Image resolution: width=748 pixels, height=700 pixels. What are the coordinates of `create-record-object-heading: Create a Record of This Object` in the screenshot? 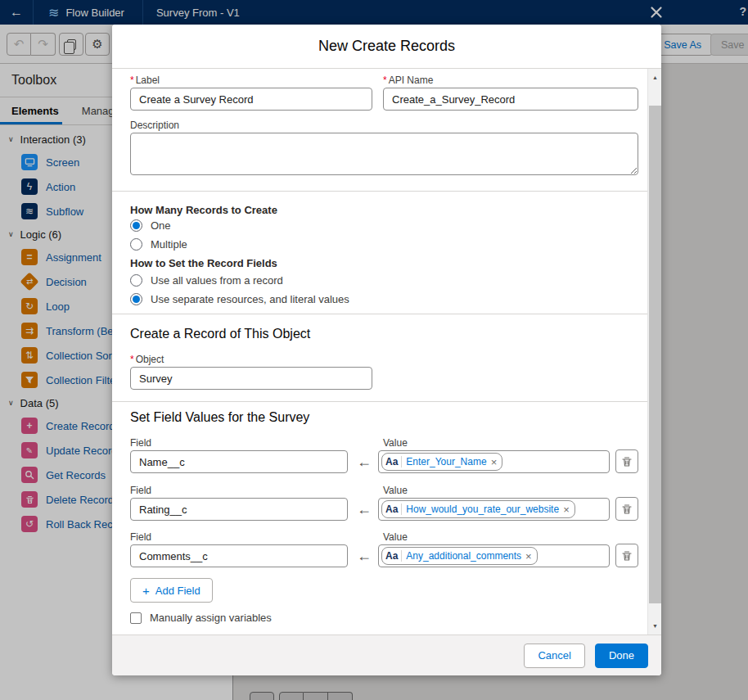 It's located at (220, 334).